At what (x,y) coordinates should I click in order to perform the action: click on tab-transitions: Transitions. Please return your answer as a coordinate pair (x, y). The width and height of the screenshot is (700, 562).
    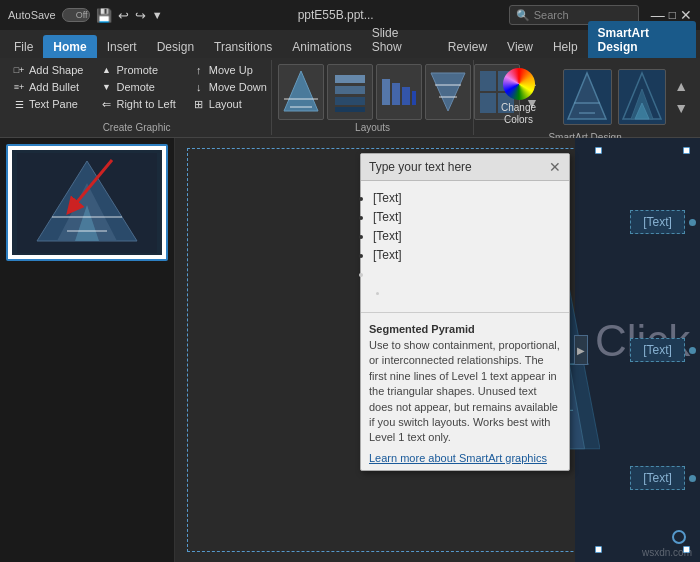
    Looking at the image, I should click on (243, 46).